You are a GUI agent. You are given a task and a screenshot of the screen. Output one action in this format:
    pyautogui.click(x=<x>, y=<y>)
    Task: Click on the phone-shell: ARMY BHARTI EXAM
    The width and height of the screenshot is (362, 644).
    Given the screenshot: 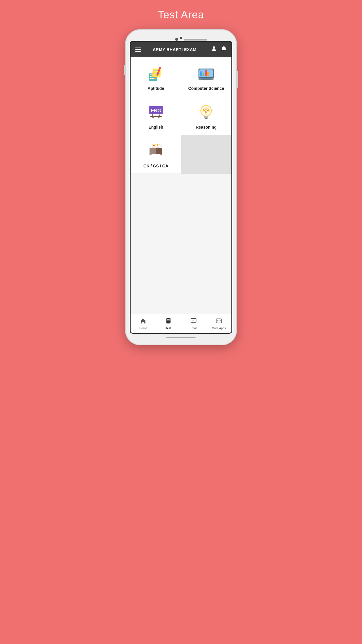 What is the action you would take?
    pyautogui.click(x=181, y=187)
    